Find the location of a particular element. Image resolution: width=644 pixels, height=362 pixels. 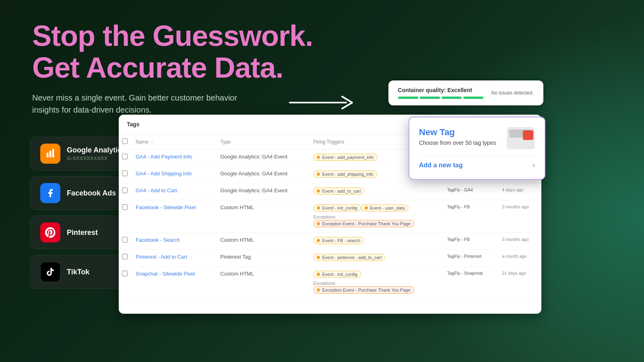

tag-workspace-cell: TagFly - FB is located at coordinates (470, 216).